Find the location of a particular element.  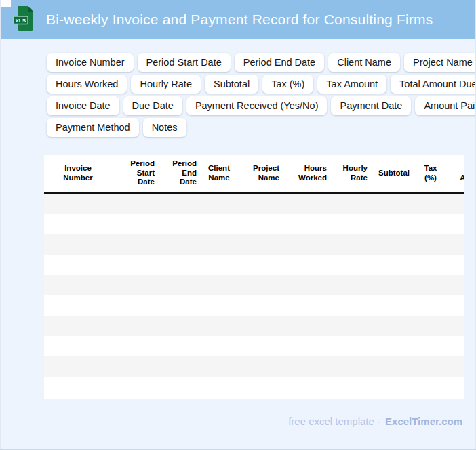

column-header: Project Name is located at coordinates (260, 173).